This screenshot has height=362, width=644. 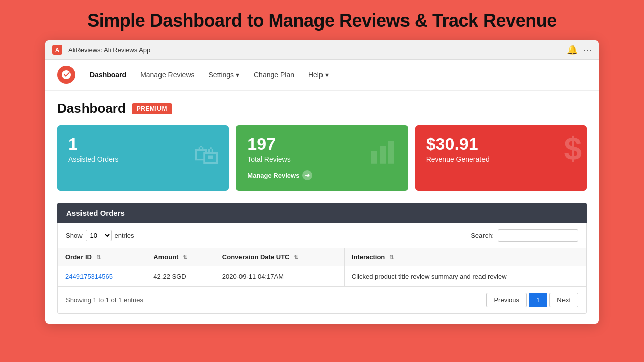 I want to click on orders-table: Order ID ⇅ Amount ⇅ Conversion Date UTC …, so click(x=322, y=267).